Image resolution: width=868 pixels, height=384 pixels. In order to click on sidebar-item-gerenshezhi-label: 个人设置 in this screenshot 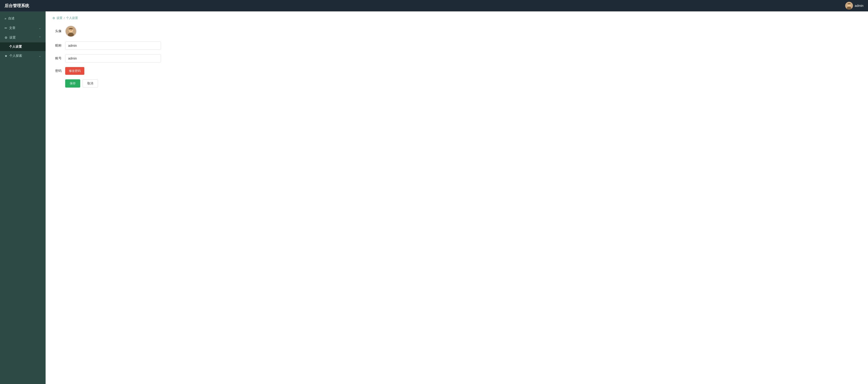, I will do `click(16, 47)`.